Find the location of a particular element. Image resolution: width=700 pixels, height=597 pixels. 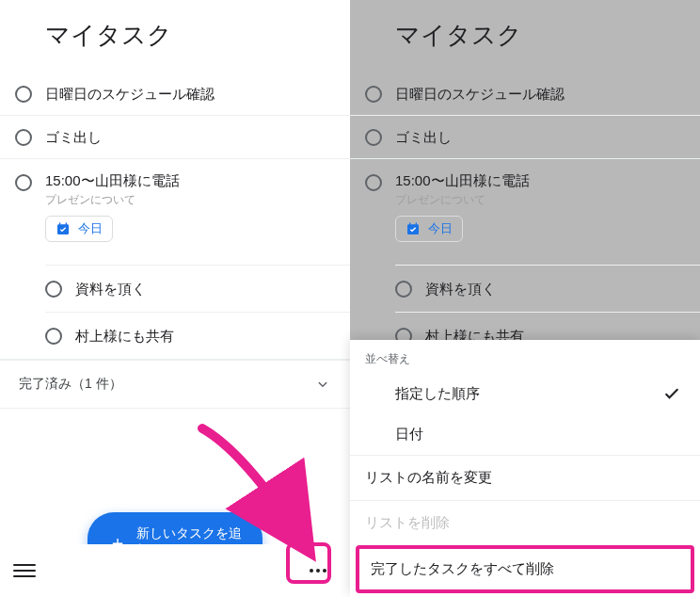

delete-completed-option: 完了したタスクをすべて削除 is located at coordinates (525, 569).